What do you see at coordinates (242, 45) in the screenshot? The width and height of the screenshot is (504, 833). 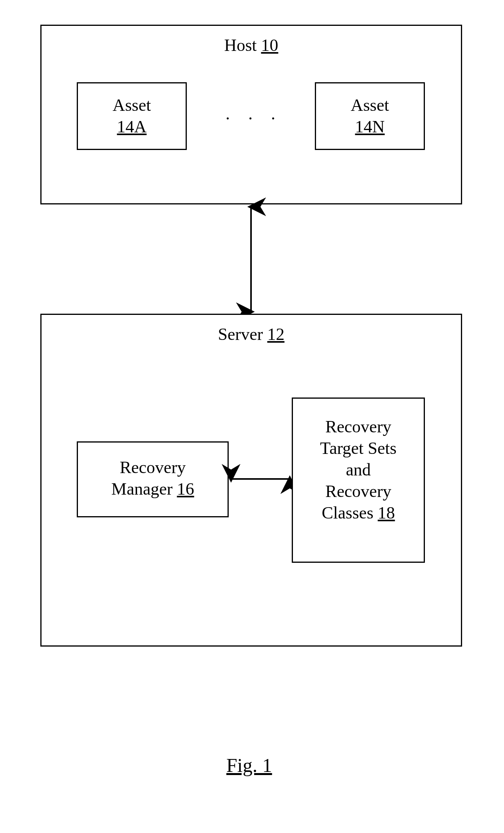 I see `host-title-text: Host` at bounding box center [242, 45].